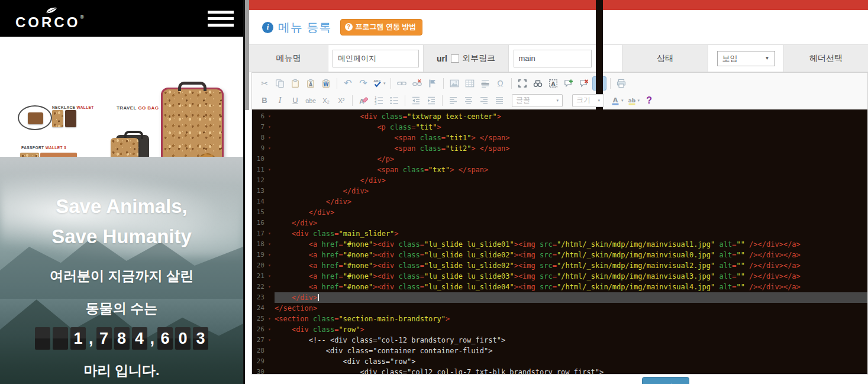  I want to click on font-select: 글꼴▾, so click(537, 101).